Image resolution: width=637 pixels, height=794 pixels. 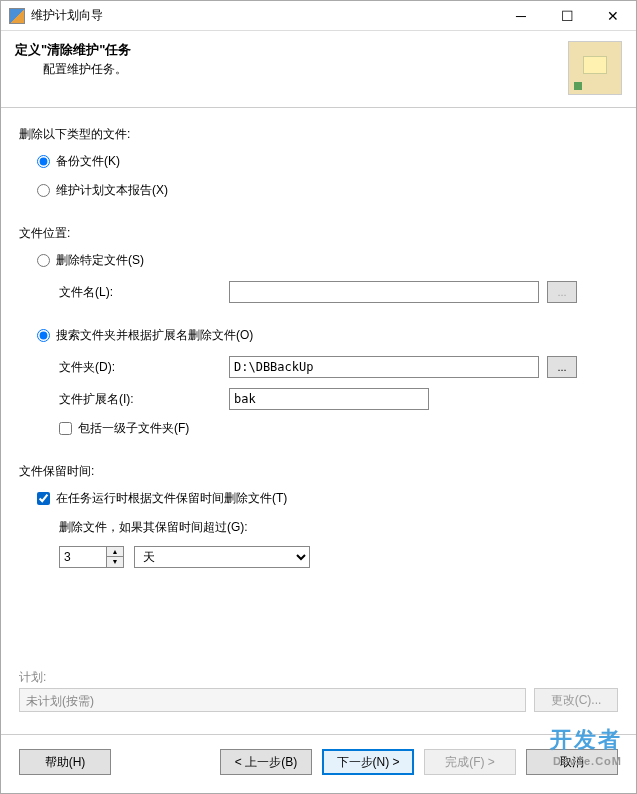 What do you see at coordinates (266, 762) in the screenshot?
I see `back-button: < 上一步(B)` at bounding box center [266, 762].